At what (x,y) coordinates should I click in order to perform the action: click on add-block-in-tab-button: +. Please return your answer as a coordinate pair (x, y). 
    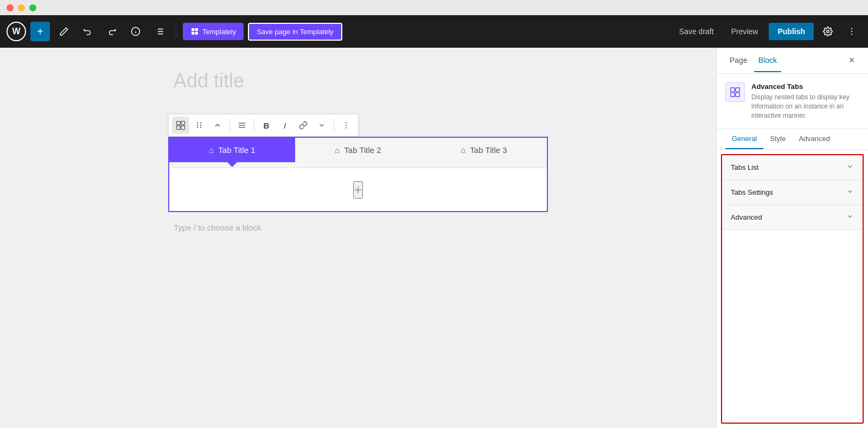
    Looking at the image, I should click on (358, 190).